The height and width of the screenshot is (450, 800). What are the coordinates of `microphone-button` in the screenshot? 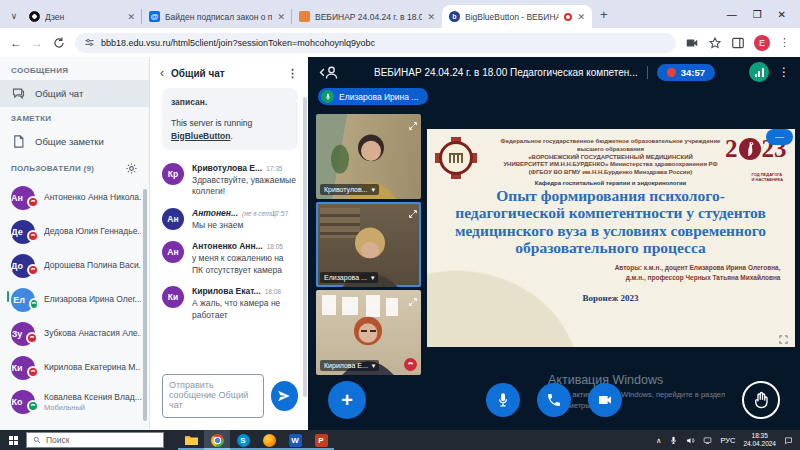 It's located at (503, 400).